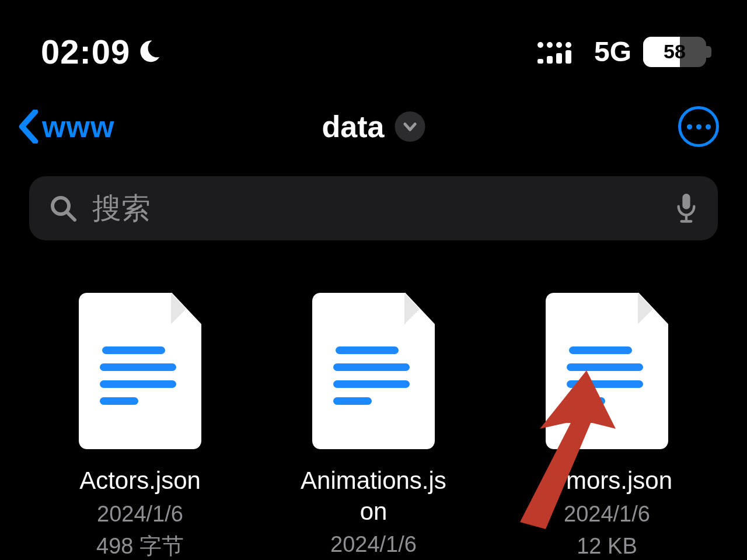 Image resolution: width=747 pixels, height=560 pixels. Describe the element at coordinates (607, 481) in the screenshot. I see `file-name: Armors.json` at that location.